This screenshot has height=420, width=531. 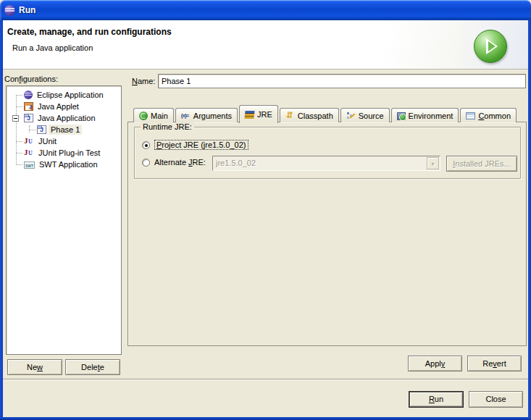 What do you see at coordinates (35, 367) in the screenshot?
I see `new-button: New` at bounding box center [35, 367].